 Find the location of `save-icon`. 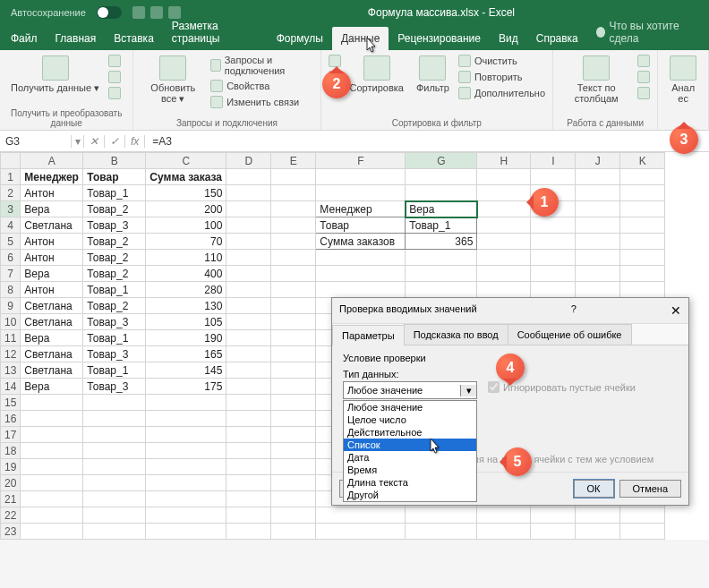

save-icon is located at coordinates (139, 13).